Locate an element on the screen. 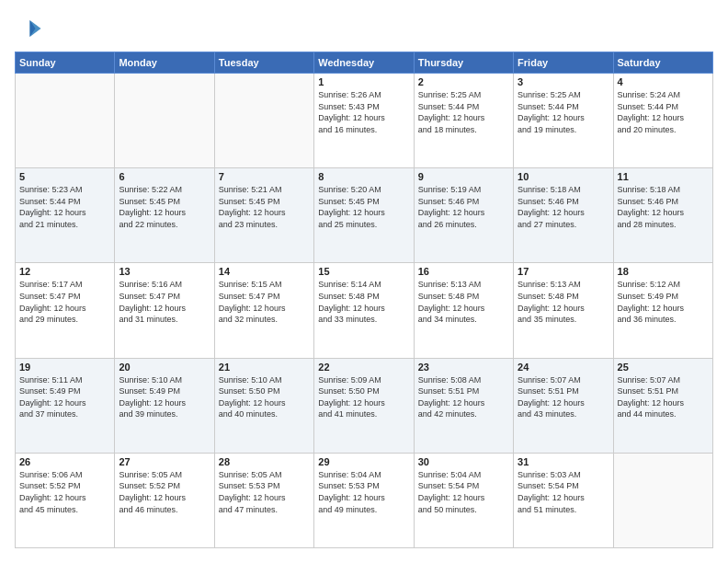  day-info: Sunrise: 5:14 AM Sunset: 5:48 PM Dayligh… is located at coordinates (364, 302).